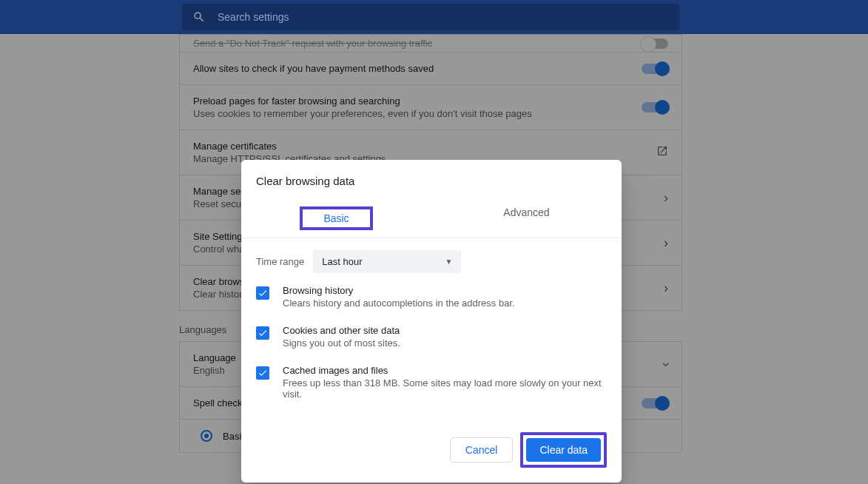 This screenshot has width=868, height=484. What do you see at coordinates (263, 373) in the screenshot?
I see `checkbox-cache` at bounding box center [263, 373].